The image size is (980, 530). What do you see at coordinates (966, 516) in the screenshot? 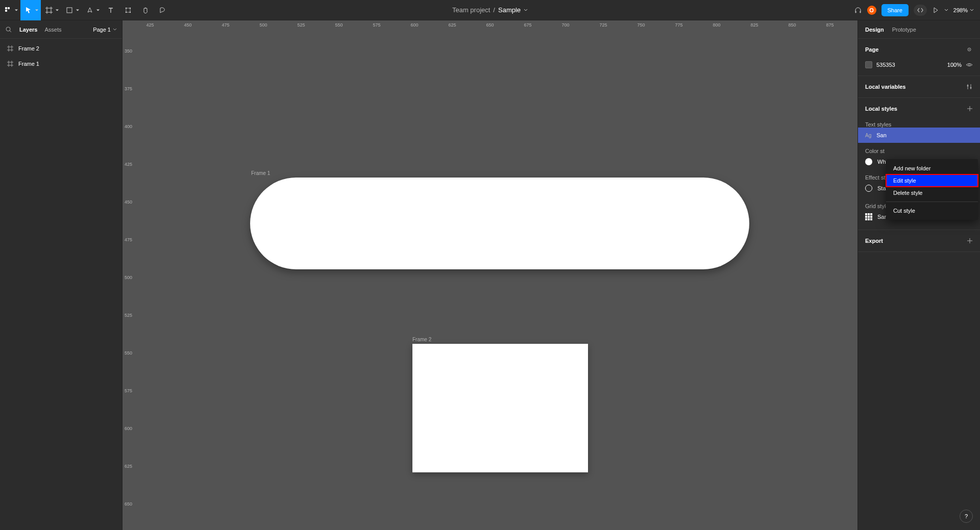
I see `help-button: ?` at bounding box center [966, 516].